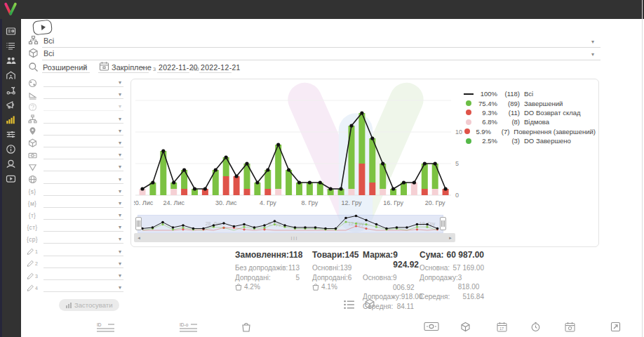 The width and height of the screenshot is (644, 337). I want to click on stat-column-1: Замовлення:118Без допродажів:113Допродан…, so click(267, 271).